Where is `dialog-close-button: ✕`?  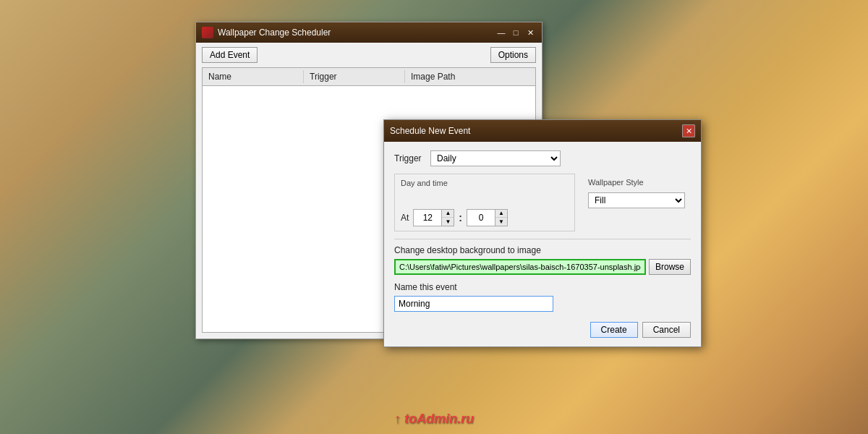 dialog-close-button: ✕ is located at coordinates (689, 131).